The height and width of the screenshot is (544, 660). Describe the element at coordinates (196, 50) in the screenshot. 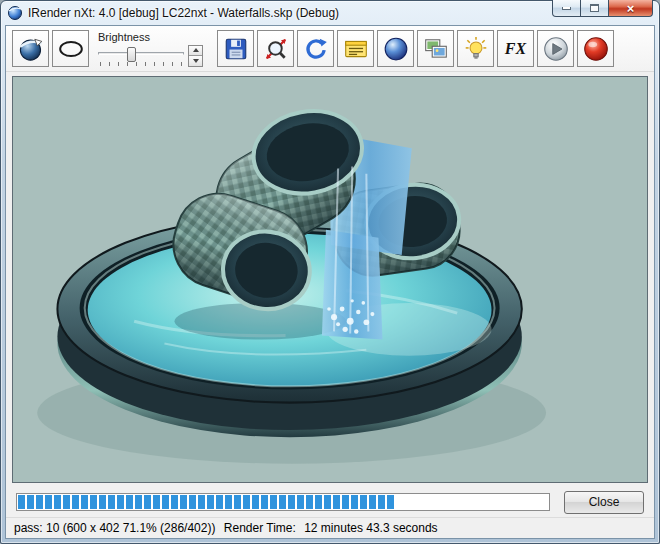

I see `spin-up-icon` at that location.